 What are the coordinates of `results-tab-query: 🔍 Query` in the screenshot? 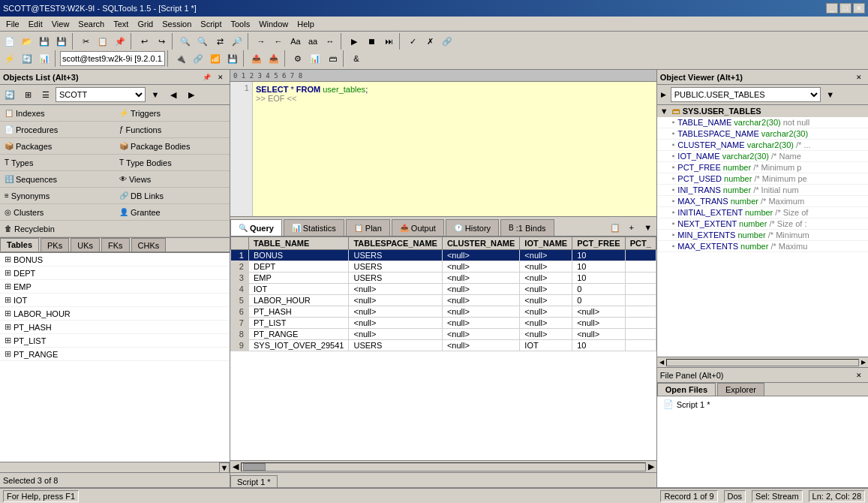 It's located at (257, 227).